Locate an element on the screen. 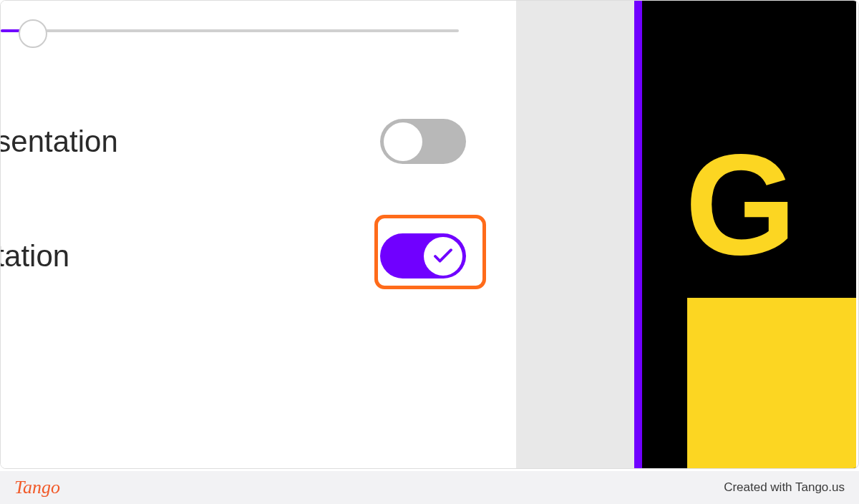 Image resolution: width=859 pixels, height=504 pixels. preview-block is located at coordinates (772, 383).